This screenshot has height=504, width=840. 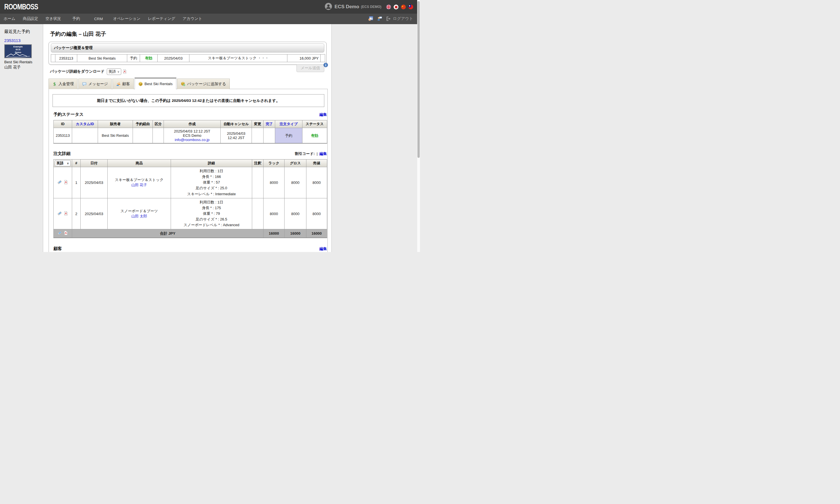 I want to click on col-custom-id: カスタムID, so click(x=85, y=124).